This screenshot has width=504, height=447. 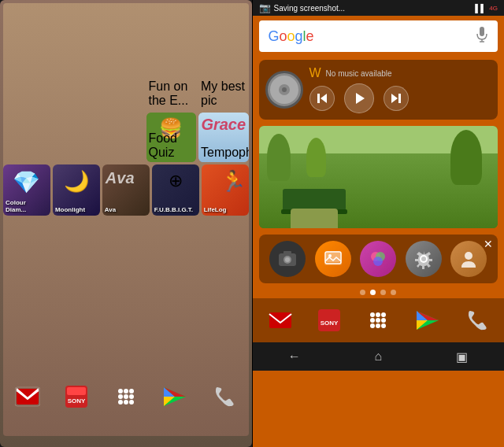 What do you see at coordinates (126, 190) in the screenshot?
I see `ava-tile: Ava Ava` at bounding box center [126, 190].